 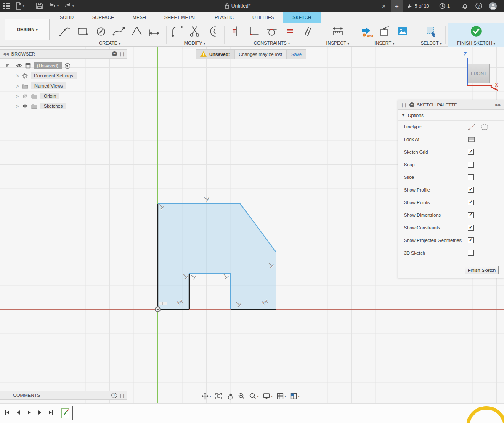 I want to click on timeline-play-button, so click(x=29, y=412).